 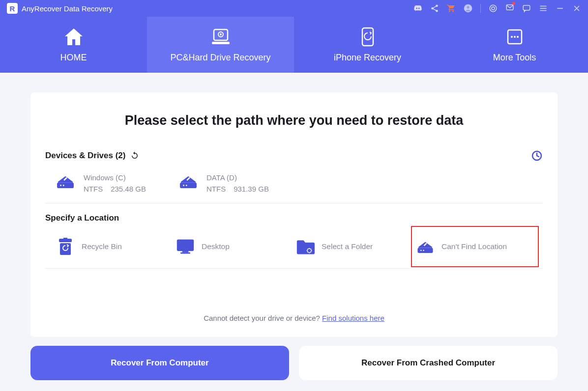 What do you see at coordinates (510, 8) in the screenshot?
I see `mail-button` at bounding box center [510, 8].